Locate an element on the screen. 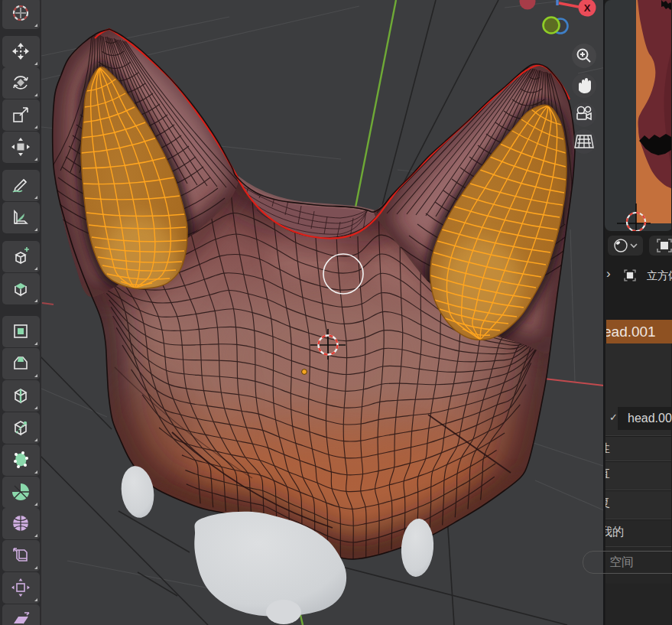 The image size is (672, 625). svg-text: X is located at coordinates (587, 8).